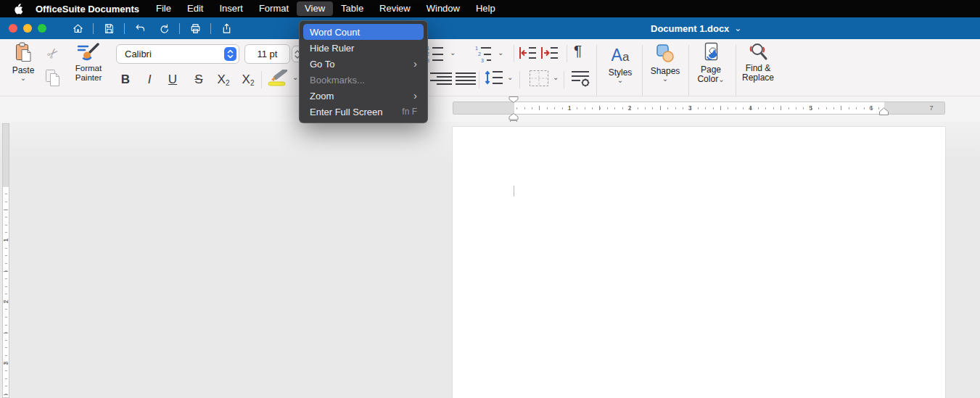 The width and height of the screenshot is (980, 398). Describe the element at coordinates (173, 78) in the screenshot. I see `underline-button: U` at that location.